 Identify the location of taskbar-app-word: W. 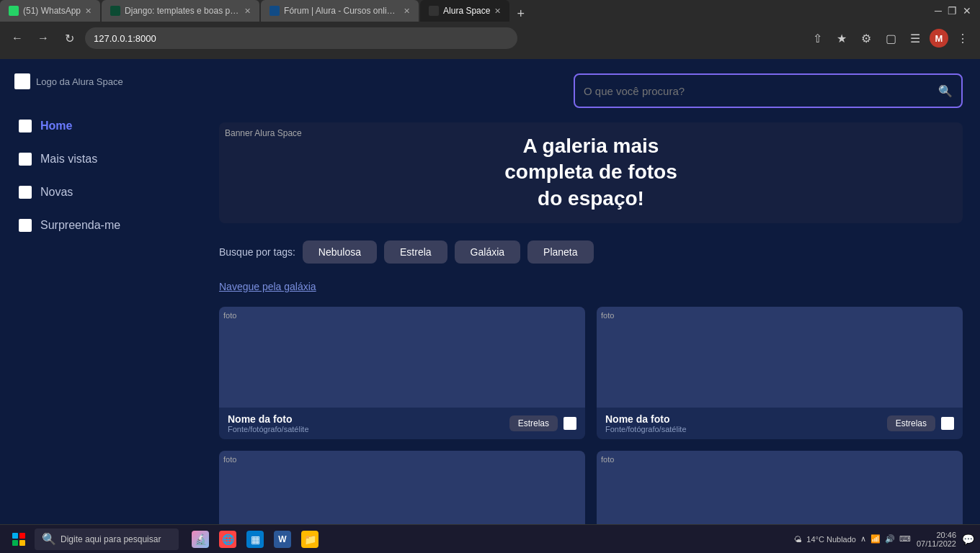
(282, 539).